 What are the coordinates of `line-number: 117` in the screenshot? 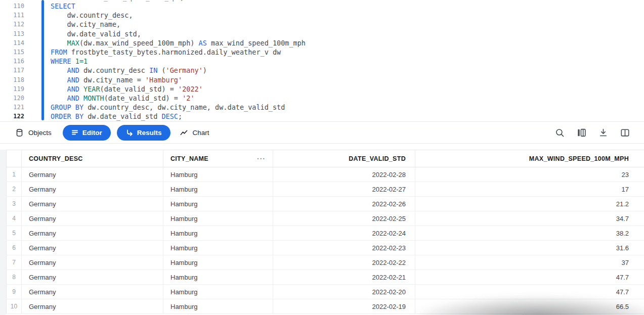 It's located at (12, 70).